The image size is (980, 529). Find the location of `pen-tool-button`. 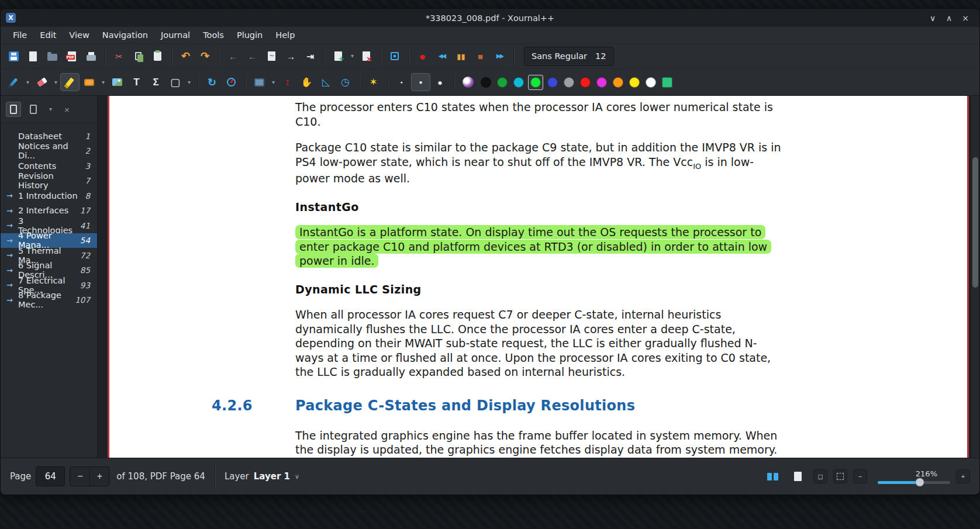

pen-tool-button is located at coordinates (14, 82).